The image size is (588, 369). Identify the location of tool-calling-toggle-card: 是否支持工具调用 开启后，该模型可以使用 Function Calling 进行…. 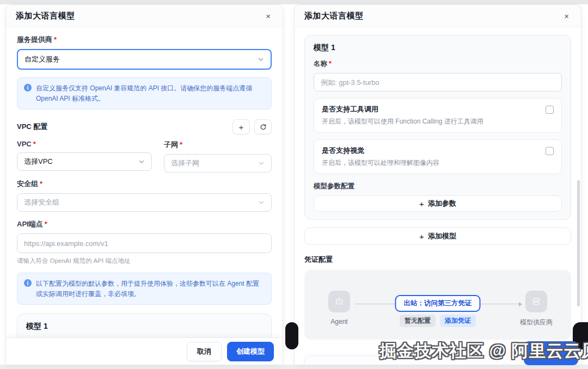
(438, 115).